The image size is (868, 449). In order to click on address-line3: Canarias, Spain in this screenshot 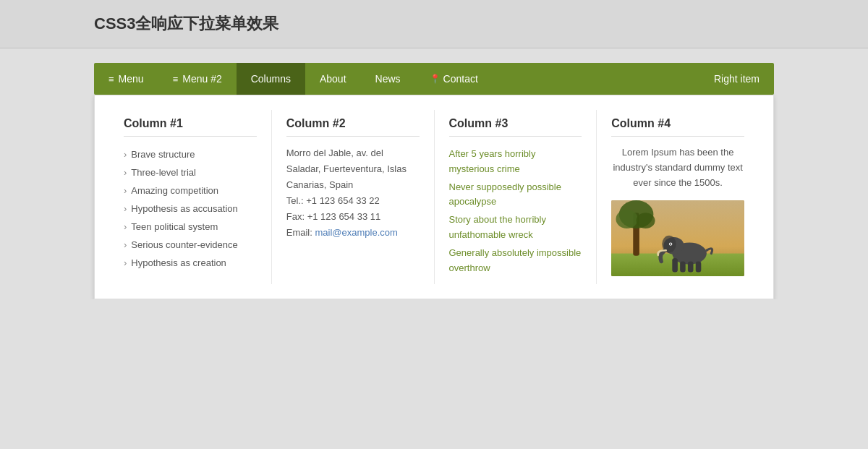, I will do `click(320, 185)`.